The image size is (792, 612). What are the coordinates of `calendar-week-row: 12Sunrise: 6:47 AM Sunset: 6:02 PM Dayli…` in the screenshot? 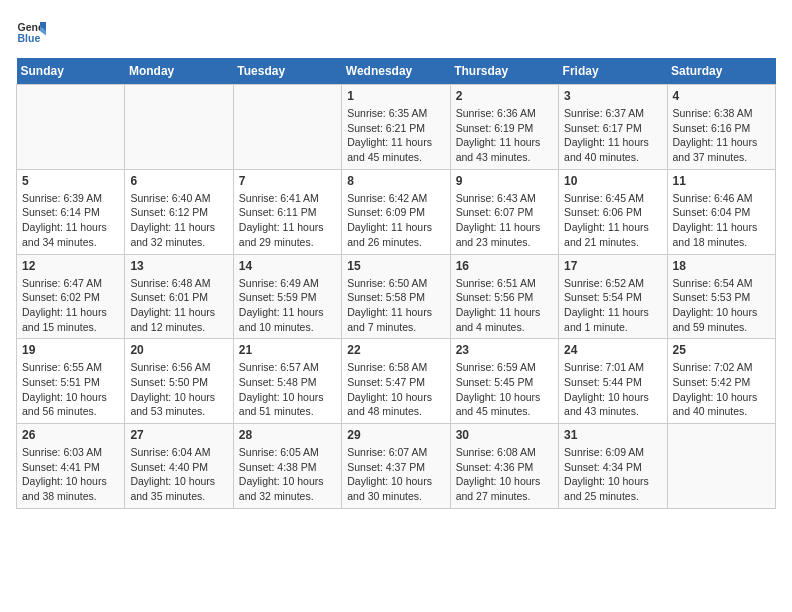 It's located at (396, 296).